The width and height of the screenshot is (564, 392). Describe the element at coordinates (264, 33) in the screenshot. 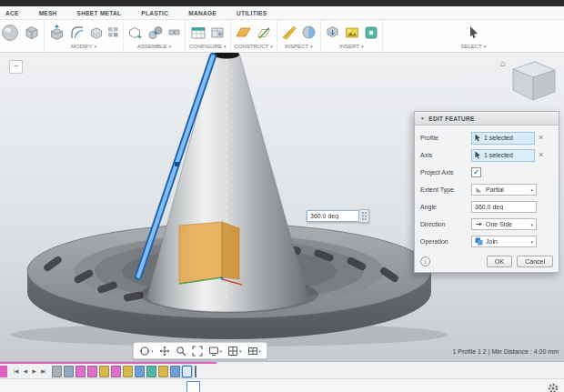

I see `construction-axis-icon` at that location.